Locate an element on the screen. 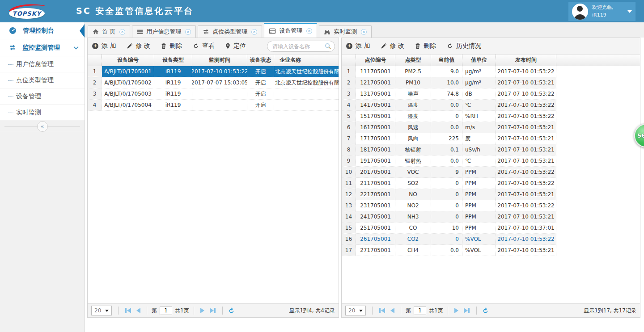  table-cell: CO2 is located at coordinates (413, 239).